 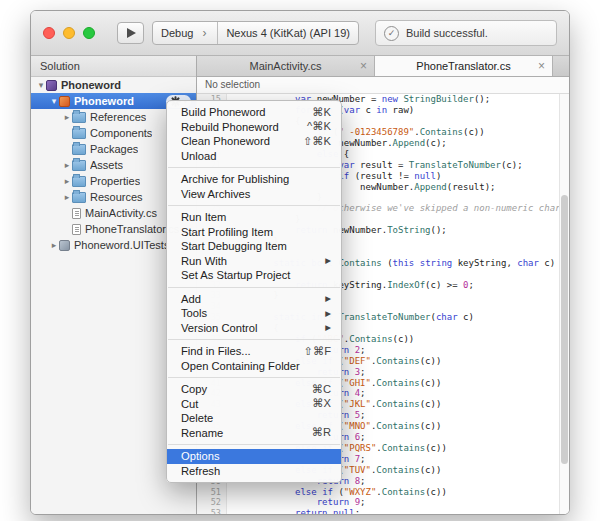 I want to click on menu-item-unload: Unload, so click(x=254, y=156).